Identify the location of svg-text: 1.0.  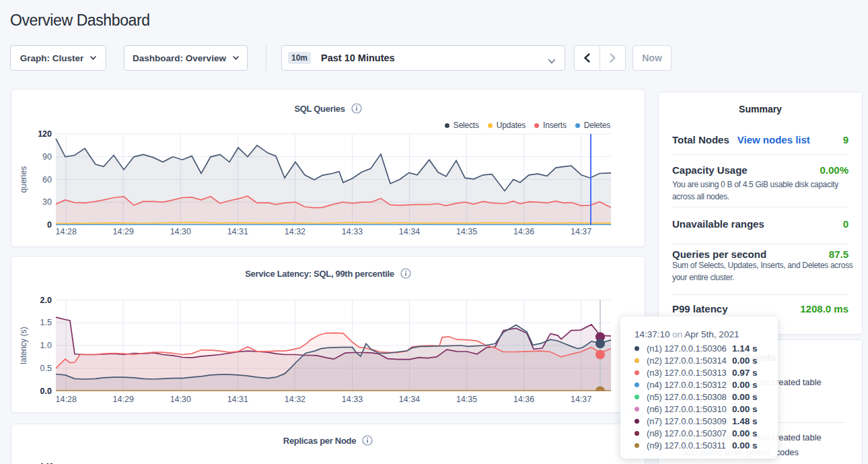
(46, 345).